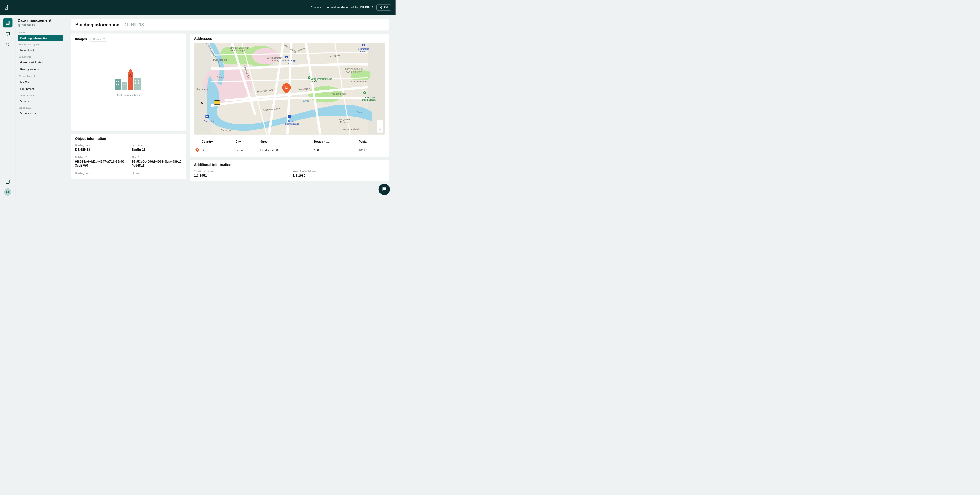  I want to click on col-country: Country, so click(217, 142).